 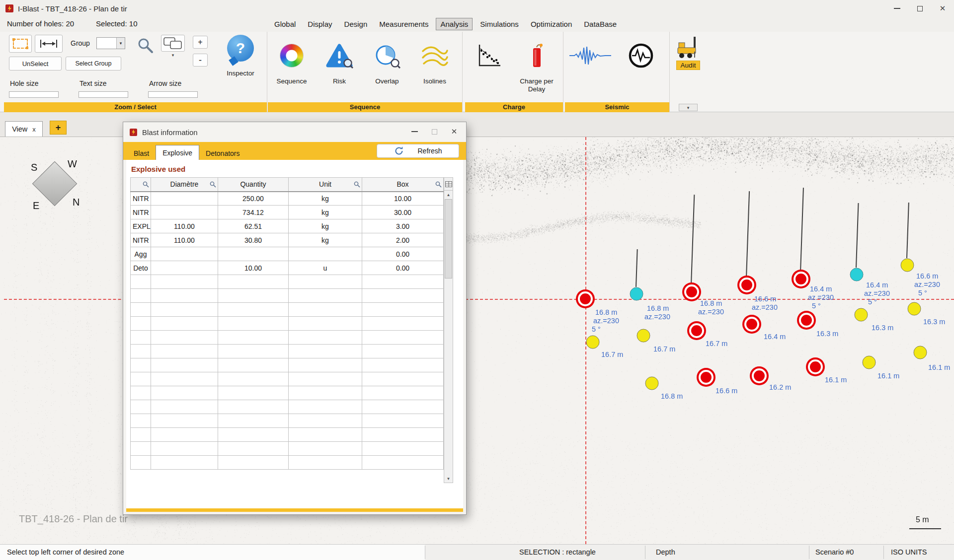 I want to click on table-cell: u, so click(x=325, y=268).